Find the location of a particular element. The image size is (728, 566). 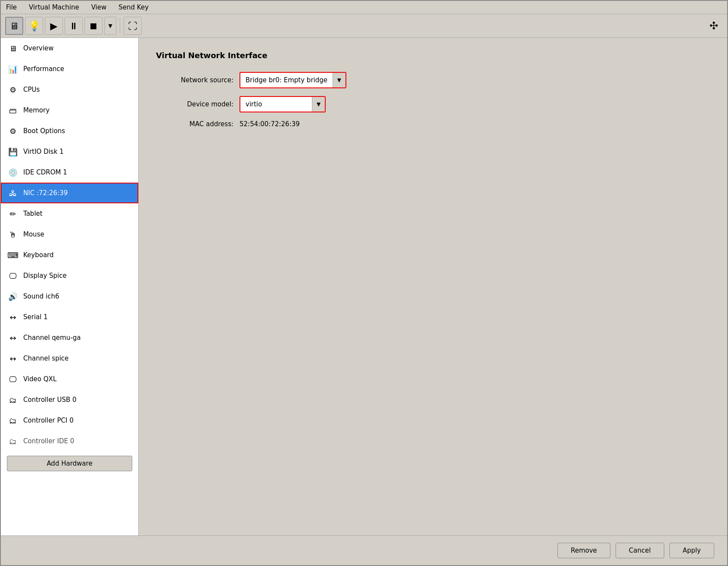

memory-icon is located at coordinates (13, 110).